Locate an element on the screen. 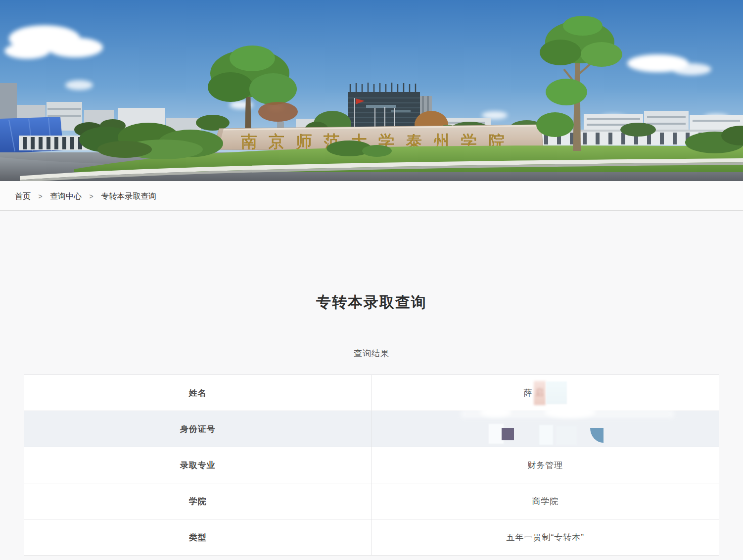 This screenshot has width=743, height=560. id-redaction-arc is located at coordinates (597, 435).